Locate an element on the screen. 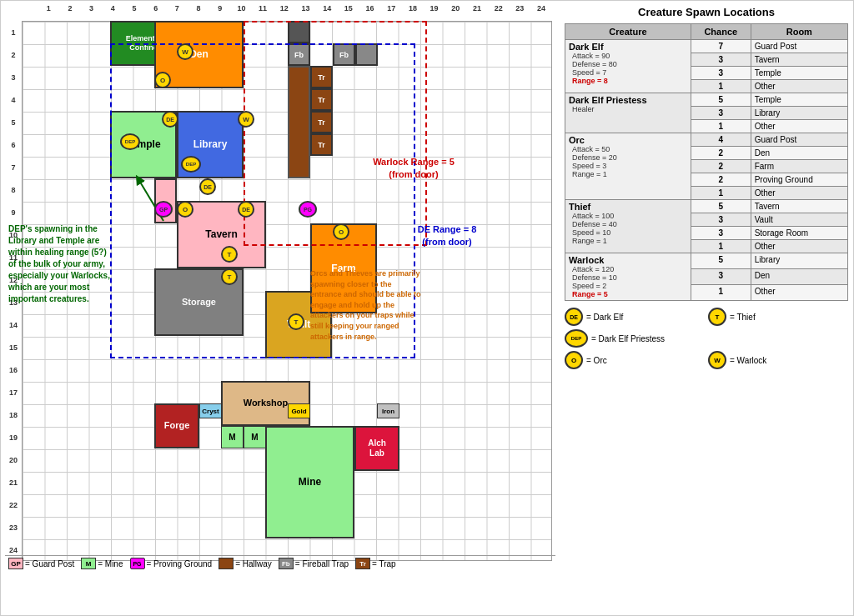  legend-tr: Tr = Trap is located at coordinates (375, 563).